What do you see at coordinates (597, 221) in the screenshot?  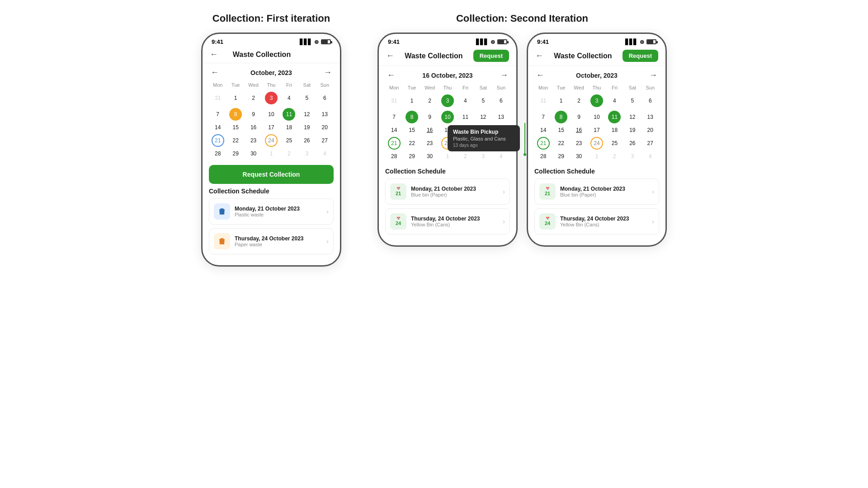 I see `schedule-item-3-2: 📅 24 Thursday, 24 October 2023 Yellow Bi…` at bounding box center [597, 221].